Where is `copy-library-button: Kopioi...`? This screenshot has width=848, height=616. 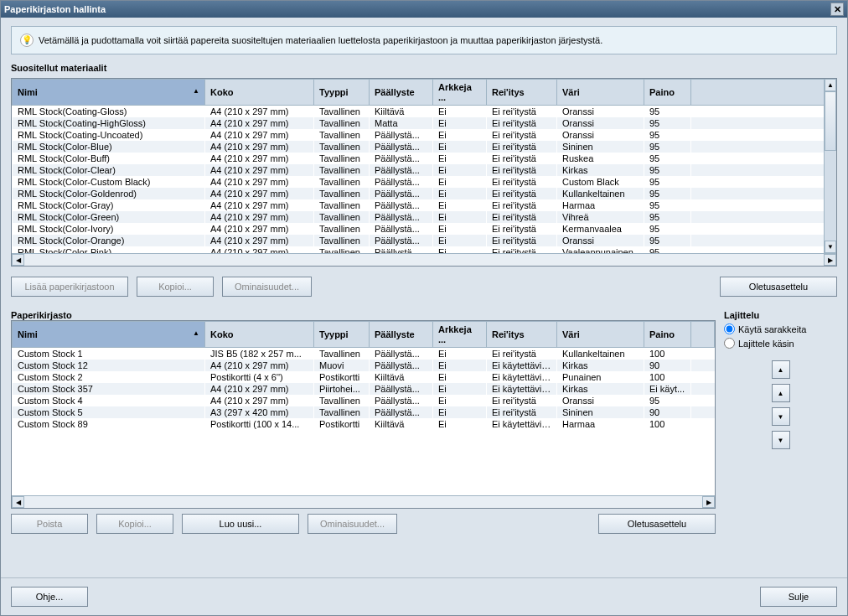
copy-library-button: Kopioi... is located at coordinates (135, 524).